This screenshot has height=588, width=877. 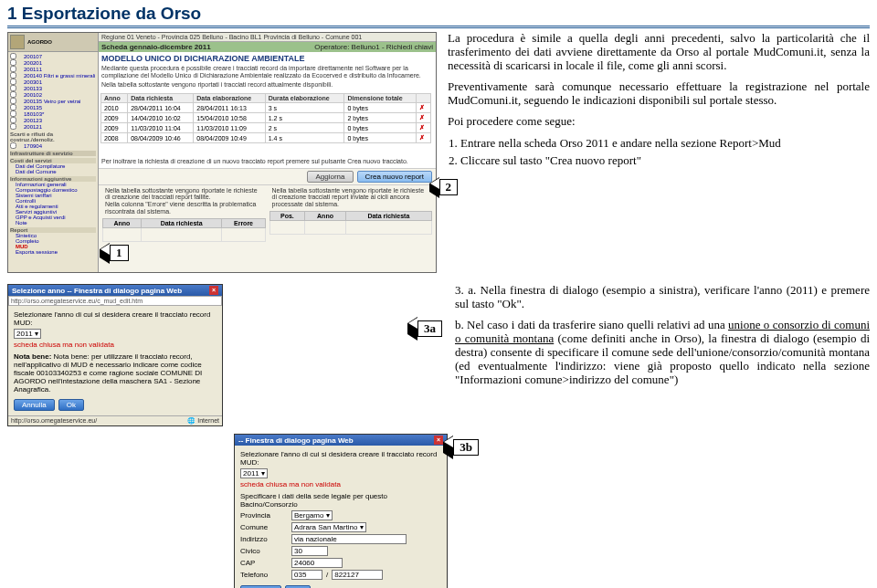 What do you see at coordinates (662, 298) in the screenshot?
I see `step-3a: 3. a. Nella finestra di dialogo (esempio…` at bounding box center [662, 298].